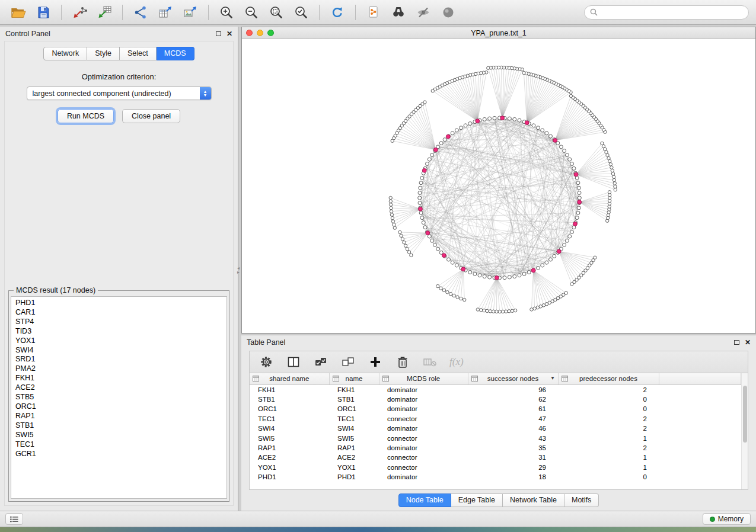 This screenshot has height=532, width=756. I want to click on mcds-node-car1: CAR1, so click(121, 313).